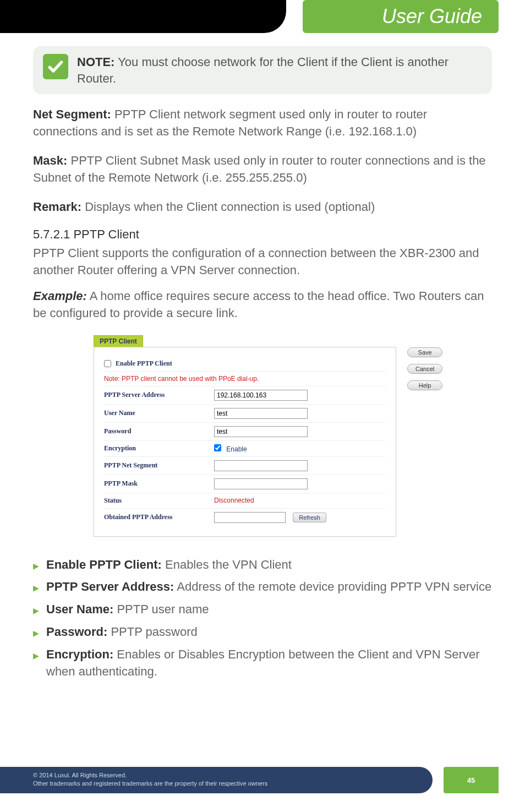  Describe the element at coordinates (216, 780) in the screenshot. I see `footer-text: © 2014 Luxul. All Rights Reserved. Other…` at that location.